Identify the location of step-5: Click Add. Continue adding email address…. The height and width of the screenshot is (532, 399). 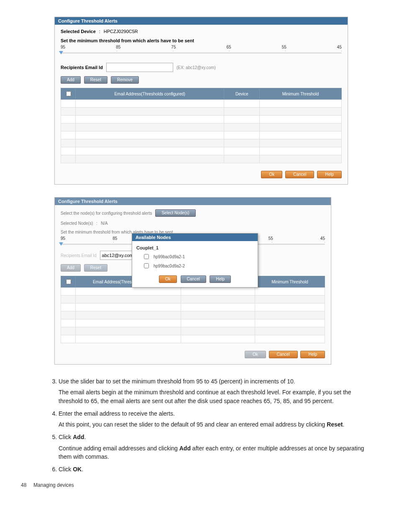
(215, 447).